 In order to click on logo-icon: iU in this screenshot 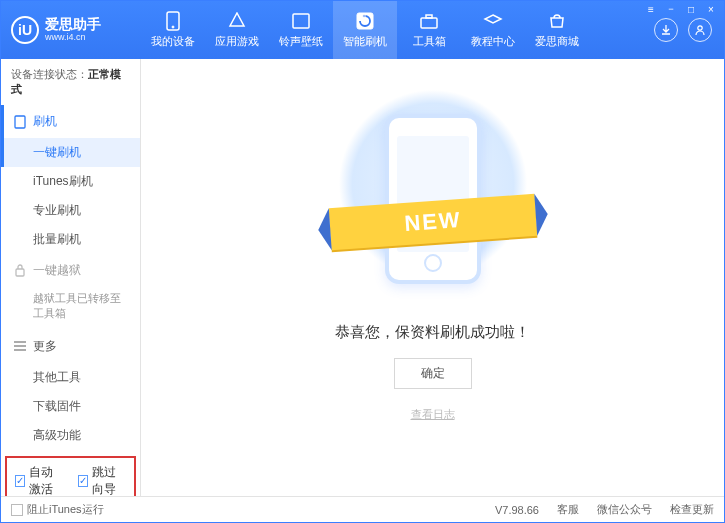, I will do `click(25, 30)`.